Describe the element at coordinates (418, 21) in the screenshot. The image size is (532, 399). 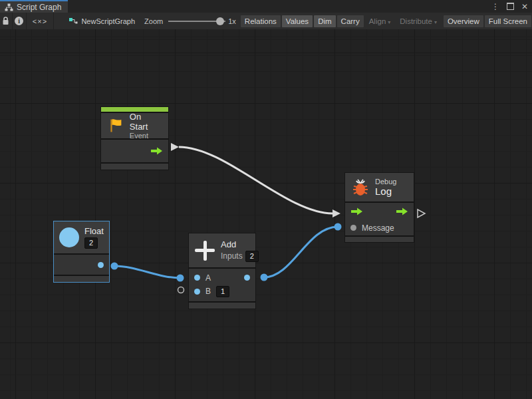
I see `distribute-dropdown: Distribute▾` at that location.